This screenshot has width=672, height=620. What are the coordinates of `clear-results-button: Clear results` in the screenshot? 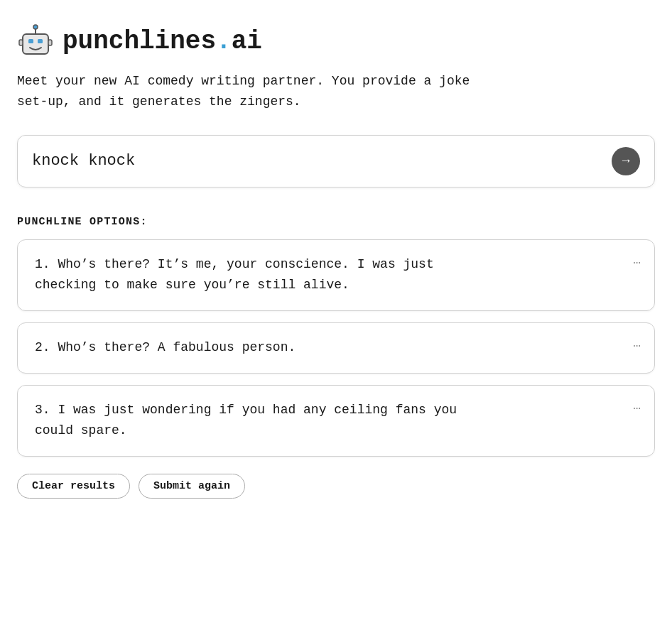 It's located at (74, 486).